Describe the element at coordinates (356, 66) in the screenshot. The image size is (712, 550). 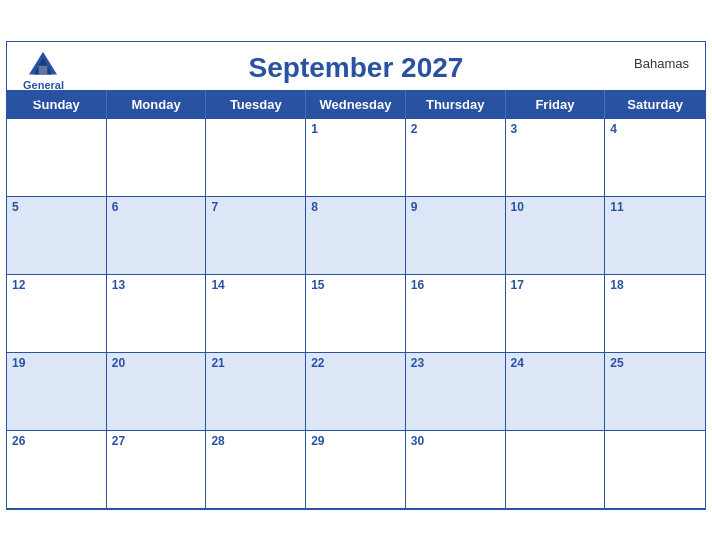
I see `calendar-header: General Blue September 2027 Bahamas` at that location.